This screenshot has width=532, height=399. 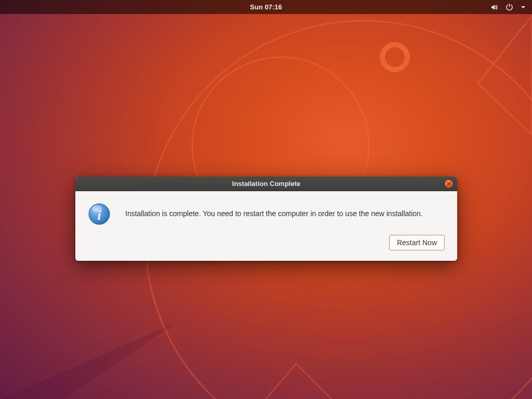 I want to click on clock: Sun 07:16, so click(x=266, y=7).